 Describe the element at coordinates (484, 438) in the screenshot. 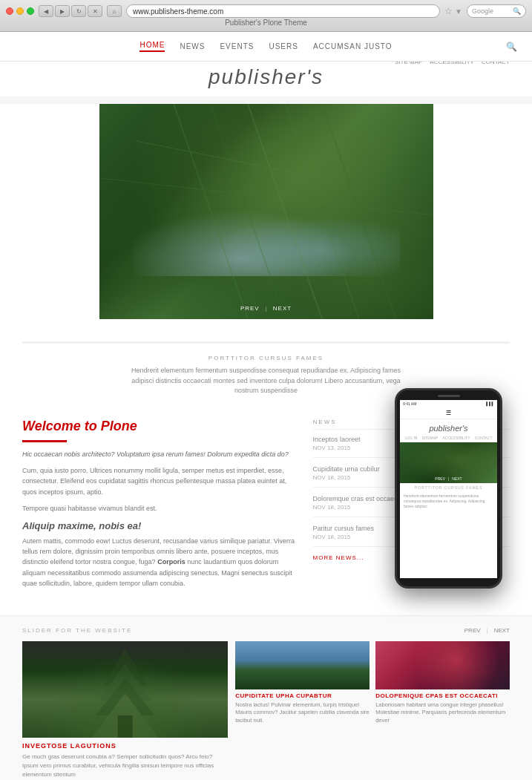

I see `mobile-contact: CONTACT` at that location.